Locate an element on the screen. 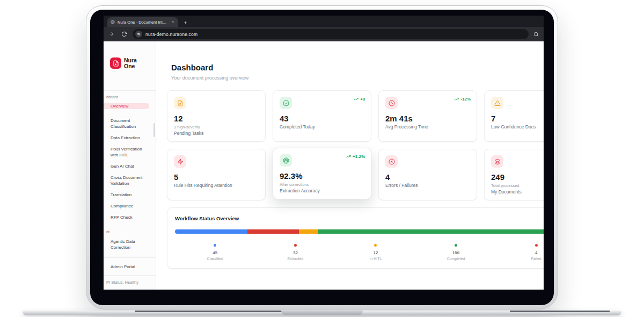 The image size is (644, 317). alert-triangle-icon is located at coordinates (497, 103).